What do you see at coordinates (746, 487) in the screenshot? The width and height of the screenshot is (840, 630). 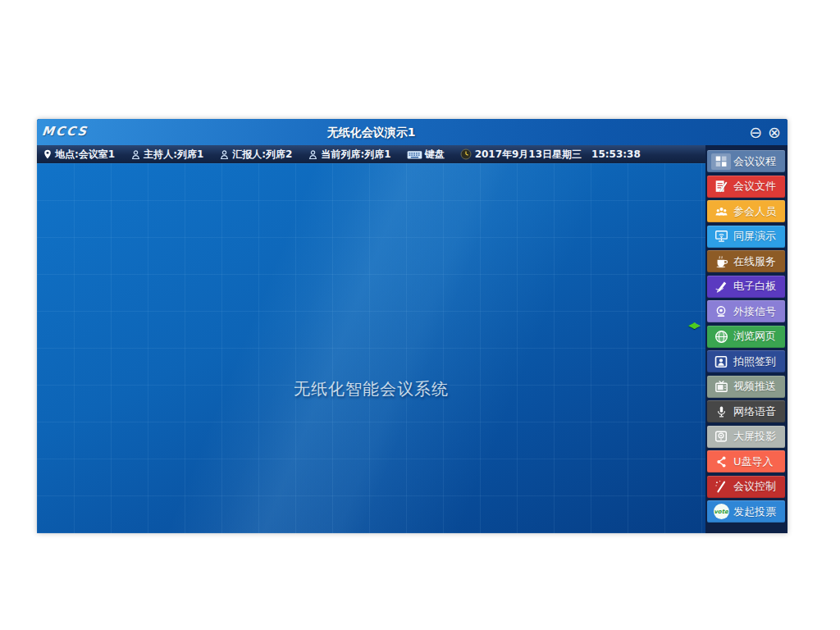 I see `sidebar-item-meeting-control: 会议控制` at bounding box center [746, 487].